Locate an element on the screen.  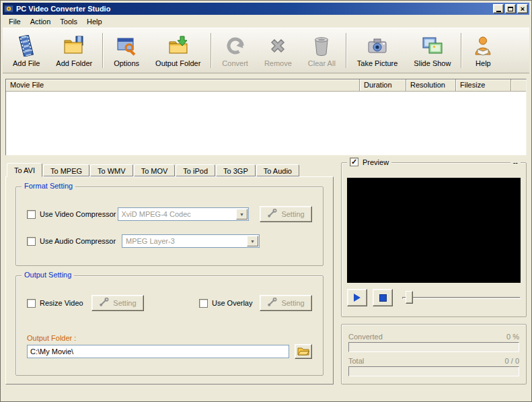
preview-checkbox is located at coordinates (354, 162).